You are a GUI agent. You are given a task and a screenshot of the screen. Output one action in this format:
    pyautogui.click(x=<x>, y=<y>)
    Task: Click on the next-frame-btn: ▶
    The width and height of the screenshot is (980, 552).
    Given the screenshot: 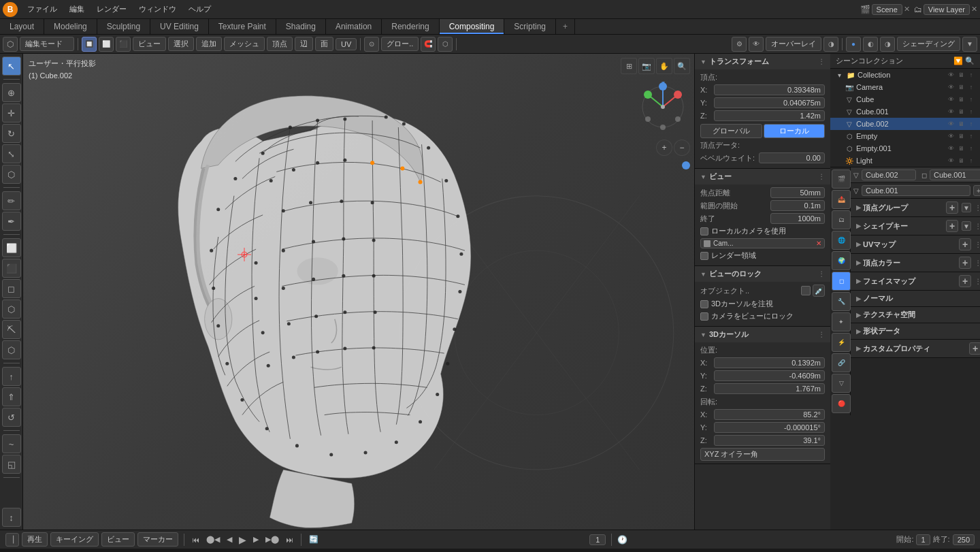 What is the action you would take?
    pyautogui.click(x=256, y=539)
    